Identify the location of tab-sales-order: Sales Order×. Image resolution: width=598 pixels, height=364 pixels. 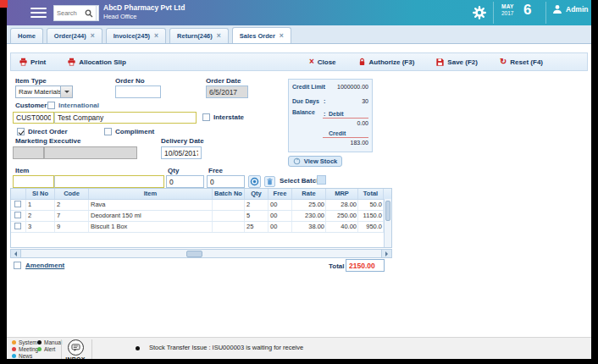
(262, 36).